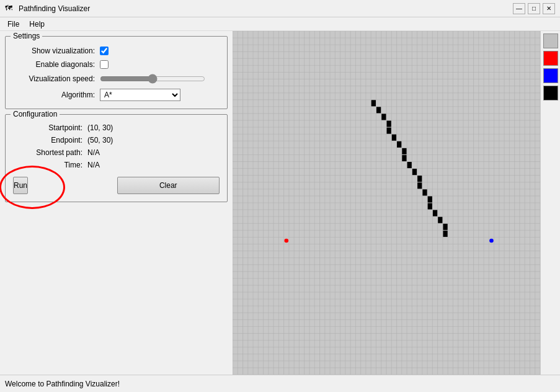  What do you see at coordinates (94, 165) in the screenshot?
I see `time-value: N/A` at bounding box center [94, 165].